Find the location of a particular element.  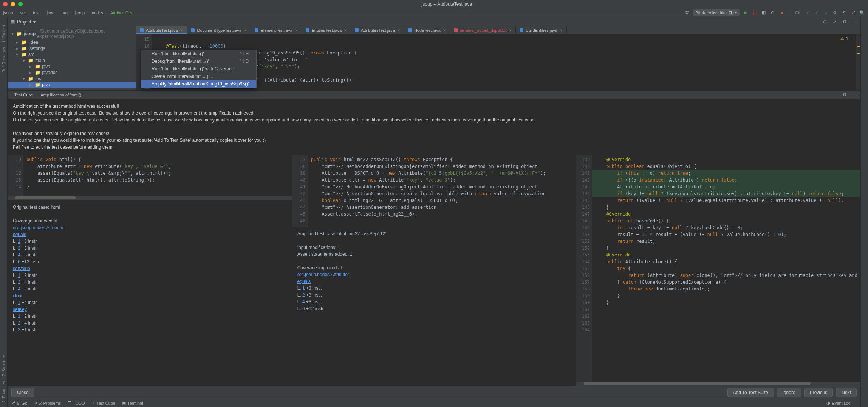

menu-run: Run 'html_literalMutati...()'^⇧R is located at coordinates (199, 54).